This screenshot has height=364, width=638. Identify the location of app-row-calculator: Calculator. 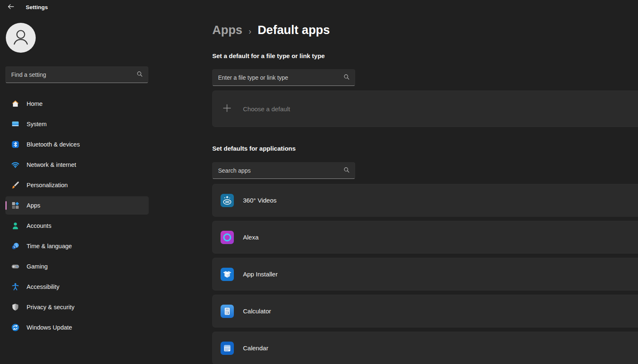
(425, 311).